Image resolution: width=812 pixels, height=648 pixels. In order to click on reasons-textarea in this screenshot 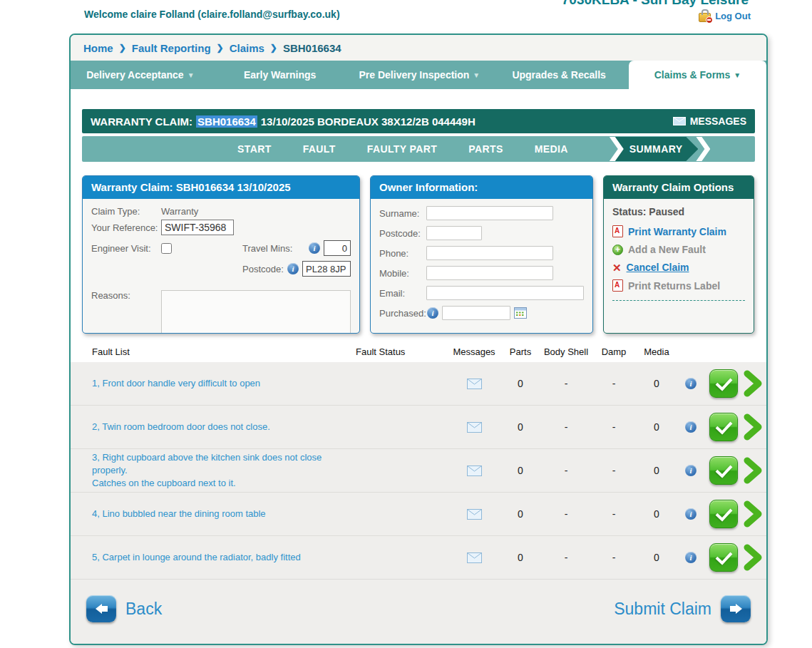, I will do `click(256, 312)`.